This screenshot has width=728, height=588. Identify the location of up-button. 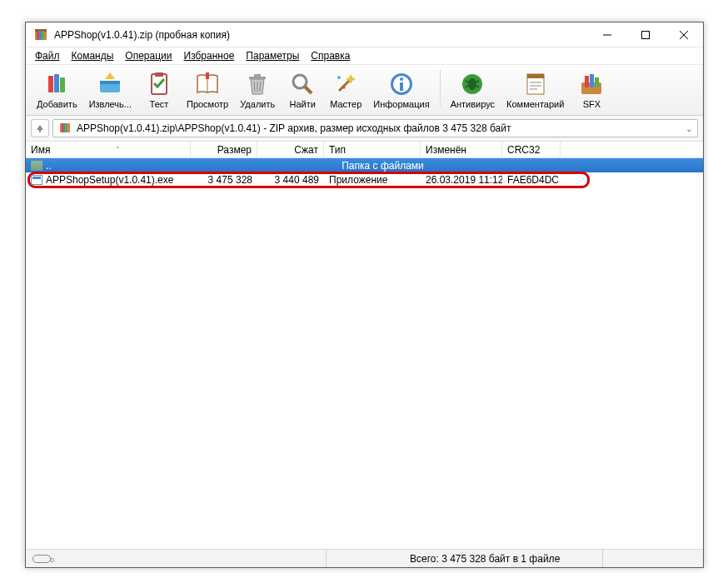
(40, 128).